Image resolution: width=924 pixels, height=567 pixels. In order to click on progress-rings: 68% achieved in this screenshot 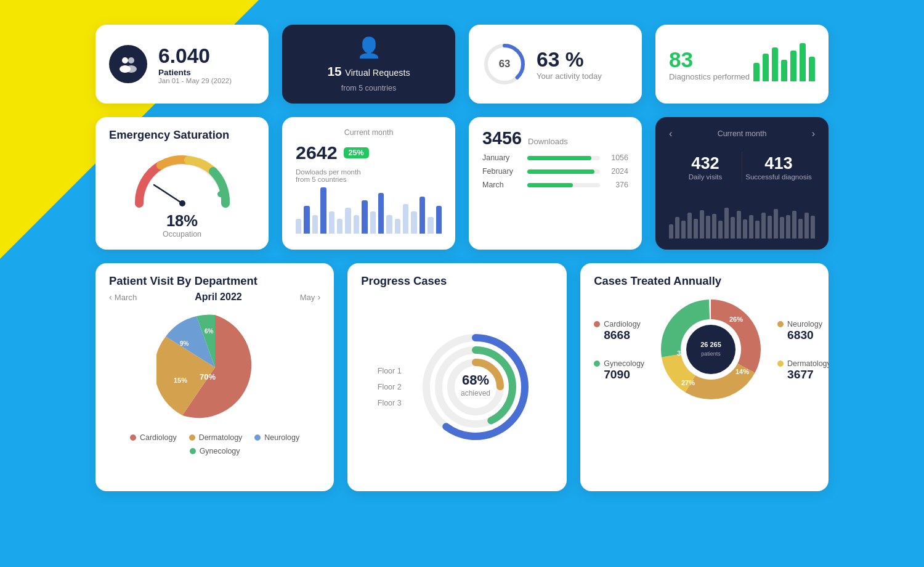, I will do `click(476, 387)`.